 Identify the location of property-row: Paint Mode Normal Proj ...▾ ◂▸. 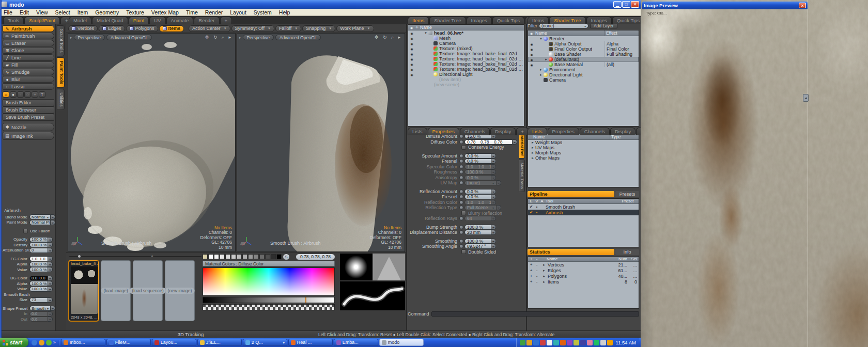
(29, 223).